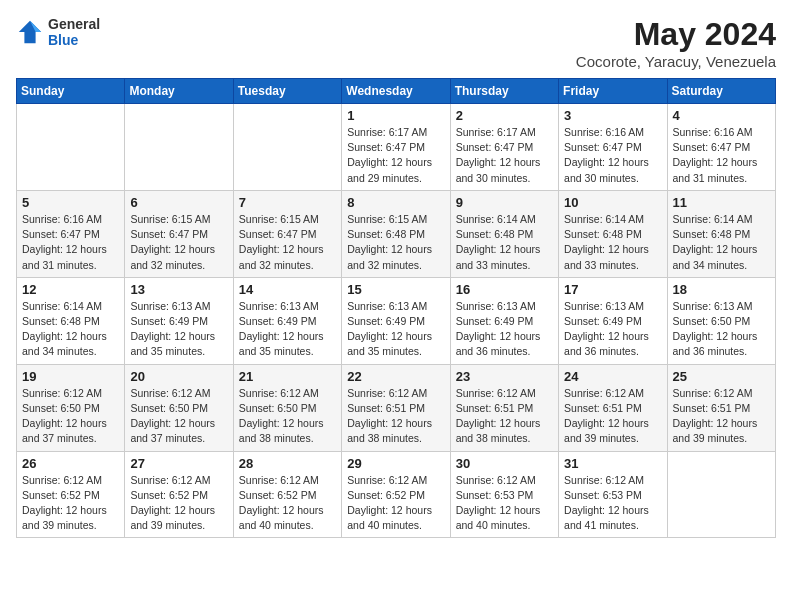 The width and height of the screenshot is (792, 612). I want to click on calendar-cell: 30Sunrise: 6:12 AM Sunset: 6:53 PM Dayli…, so click(504, 494).